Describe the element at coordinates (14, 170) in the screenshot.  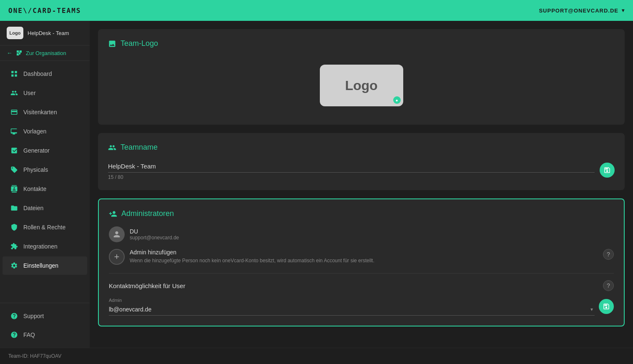
I see `tag-icon` at that location.